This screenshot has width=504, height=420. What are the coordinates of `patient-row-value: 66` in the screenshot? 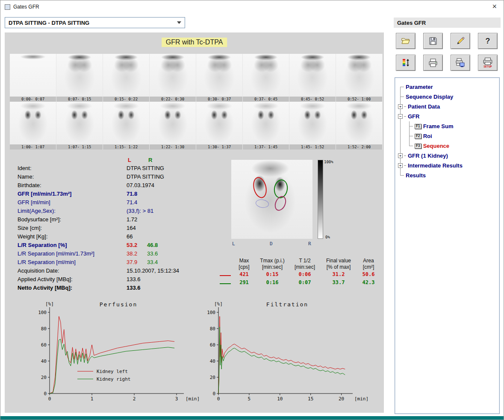 It's located at (130, 237).